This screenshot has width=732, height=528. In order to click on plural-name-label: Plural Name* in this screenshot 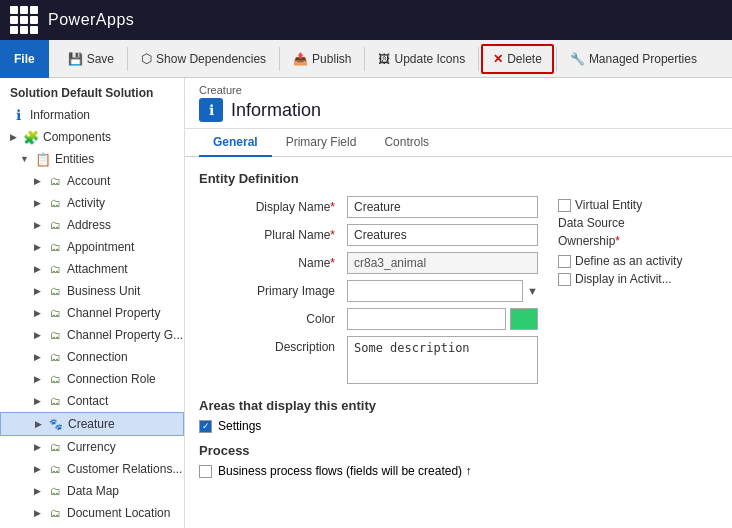, I will do `click(269, 235)`.